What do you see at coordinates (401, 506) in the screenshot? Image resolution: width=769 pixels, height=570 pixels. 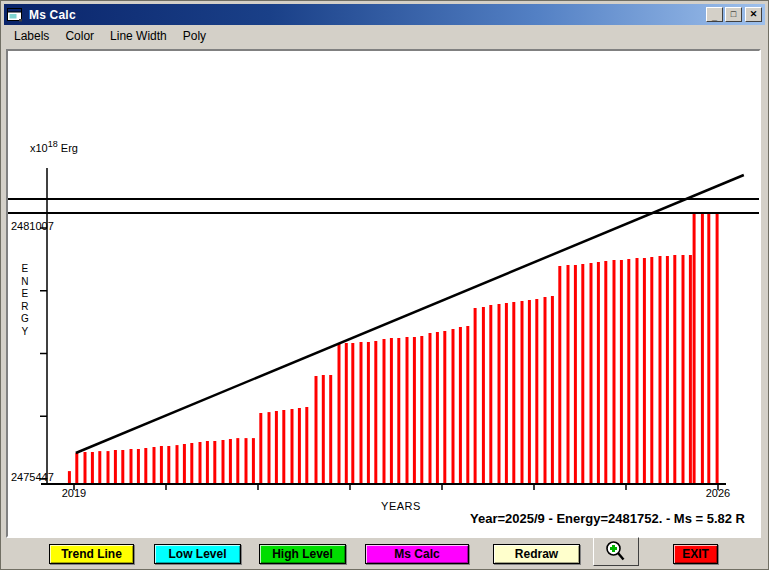 I see `x-axis-title: YEARS` at bounding box center [401, 506].